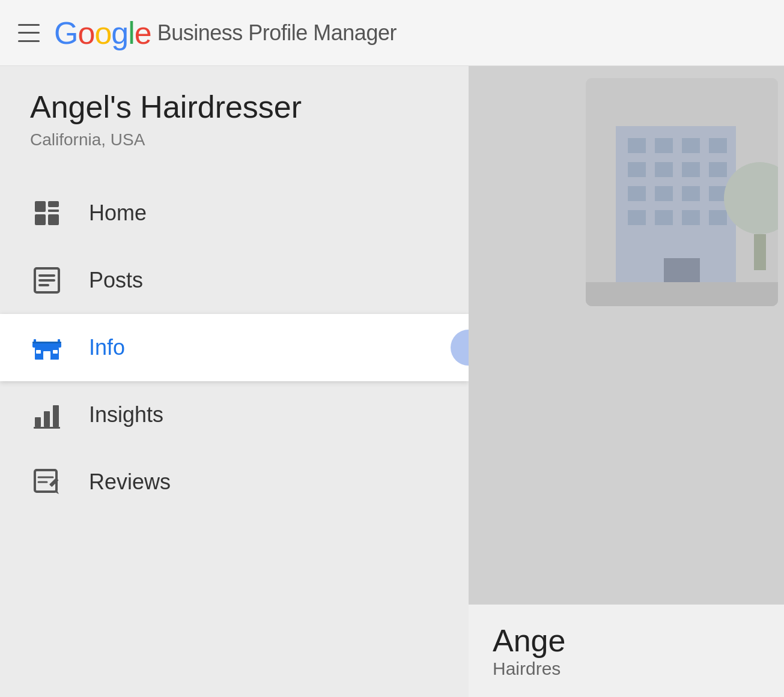 The image size is (784, 697). What do you see at coordinates (116, 280) in the screenshot?
I see `posts-label: Posts` at bounding box center [116, 280].